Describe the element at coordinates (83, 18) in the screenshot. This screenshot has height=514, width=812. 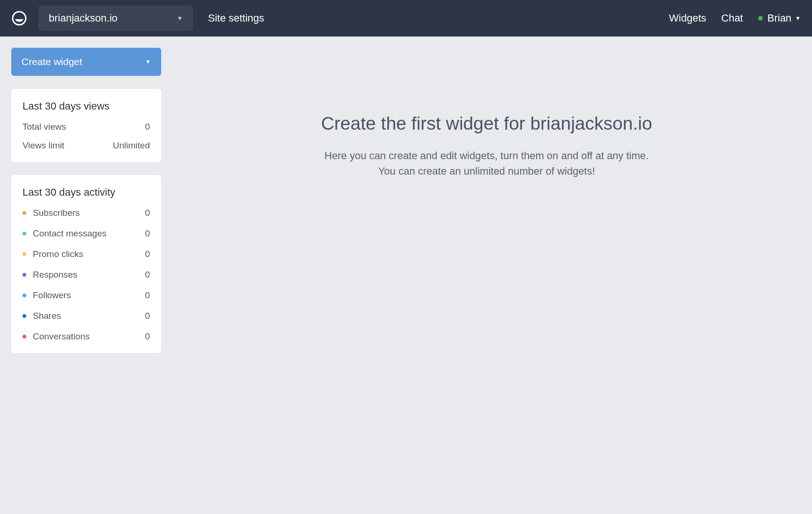
I see `site-selector-label: brianjackson.io` at that location.